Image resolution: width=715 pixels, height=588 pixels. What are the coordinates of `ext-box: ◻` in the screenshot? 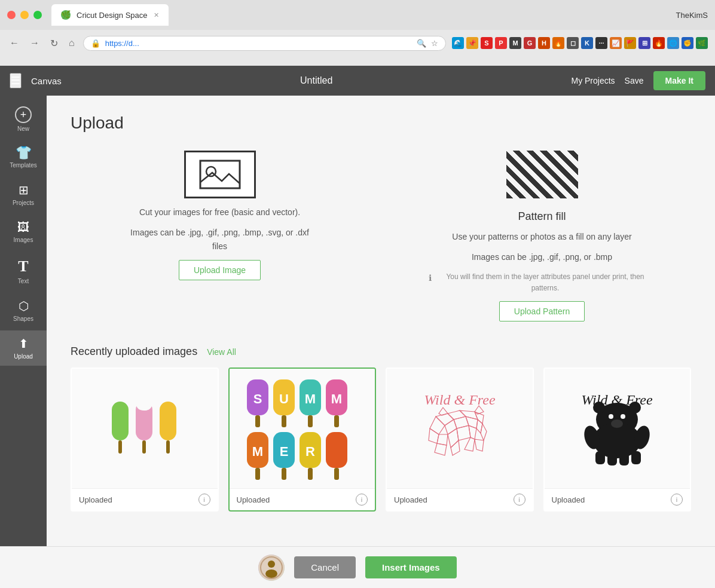 It's located at (573, 43).